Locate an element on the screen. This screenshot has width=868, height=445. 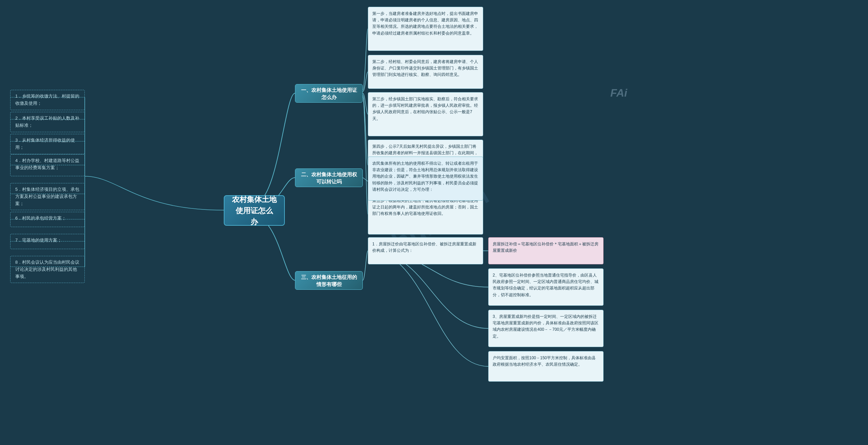
left-leaf-3: 3．从村集体经济所得收益的使用； is located at coordinates (47, 144).